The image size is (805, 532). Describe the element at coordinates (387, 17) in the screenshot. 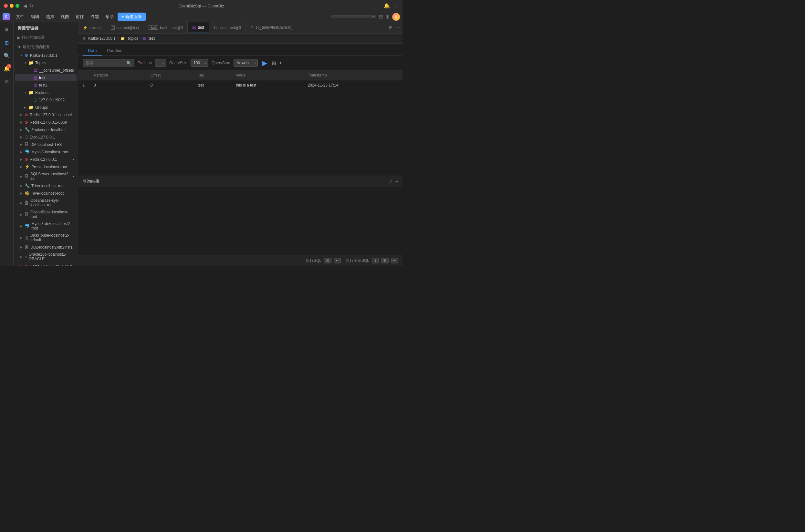

I see `layout-icon-2: ⊞` at that location.